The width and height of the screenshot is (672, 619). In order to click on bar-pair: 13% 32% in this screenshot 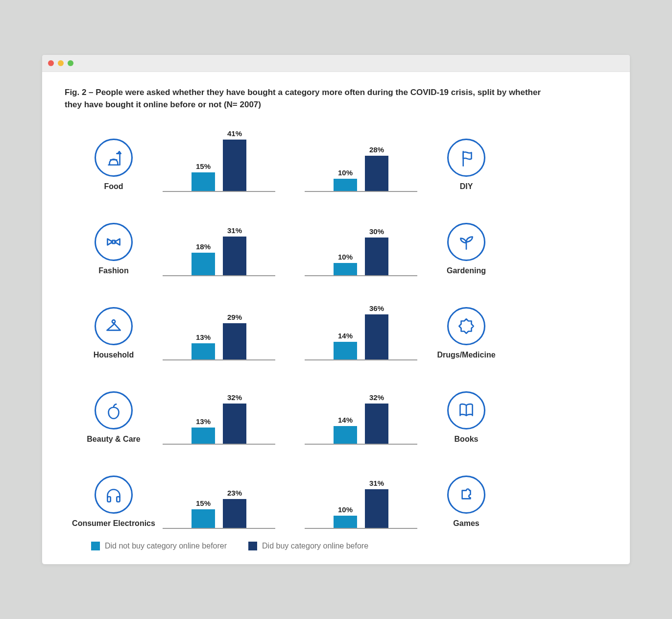, I will do `click(219, 410)`.